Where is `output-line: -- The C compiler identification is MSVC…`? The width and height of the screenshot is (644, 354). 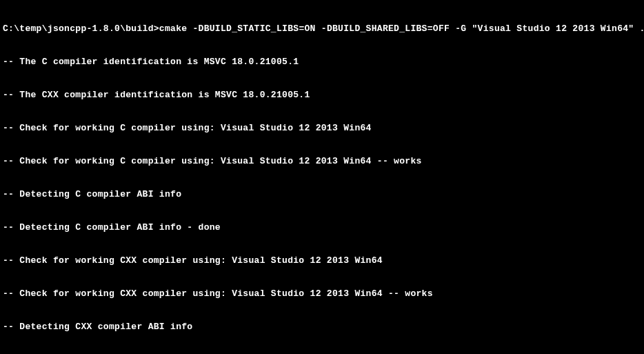
output-line: -- The C compiler identification is MSVC… is located at coordinates (322, 62).